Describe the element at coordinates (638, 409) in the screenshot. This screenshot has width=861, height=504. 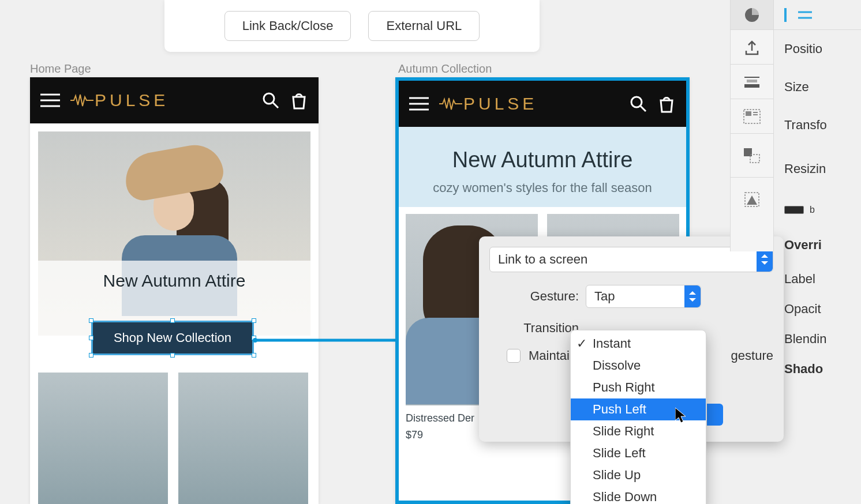
I see `transition-option-push-left: Push Left` at that location.